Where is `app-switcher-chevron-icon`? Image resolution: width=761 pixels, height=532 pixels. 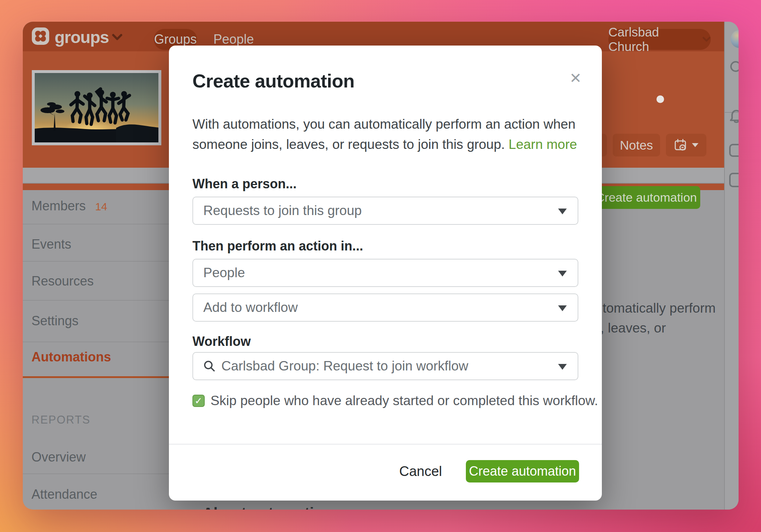
app-switcher-chevron-icon is located at coordinates (117, 37).